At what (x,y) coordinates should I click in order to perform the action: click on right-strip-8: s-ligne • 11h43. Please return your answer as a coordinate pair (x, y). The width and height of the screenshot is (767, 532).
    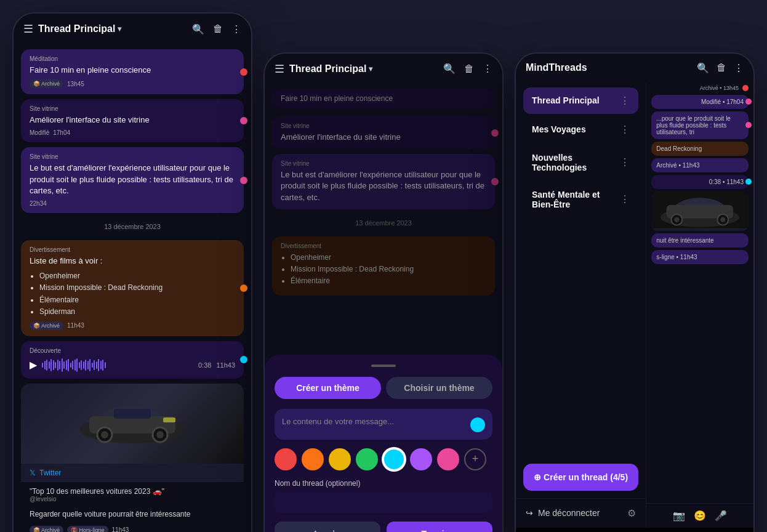
    Looking at the image, I should click on (700, 257).